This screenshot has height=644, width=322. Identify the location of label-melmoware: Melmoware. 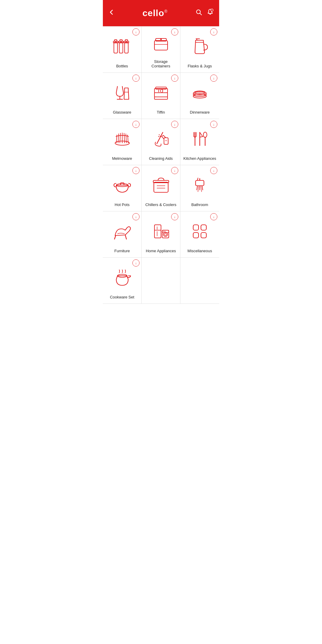
(122, 159).